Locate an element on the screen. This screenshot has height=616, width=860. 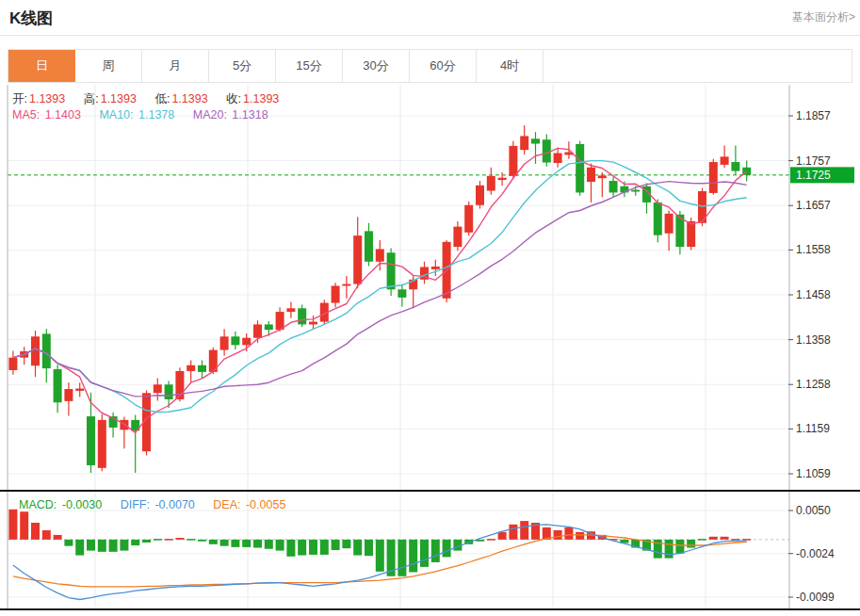
macd-legend: MACD: -0.0030 DIFF: -0.0070 DEA: -0.0055 is located at coordinates (160, 505).